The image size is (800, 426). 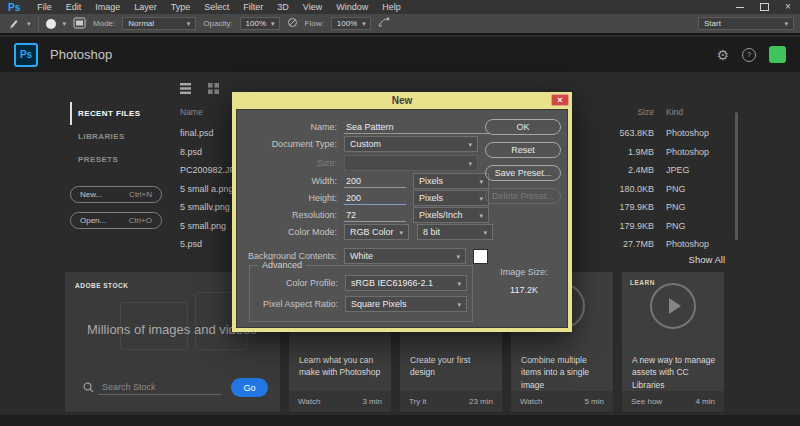 I want to click on list-scrollbar, so click(x=736, y=176).